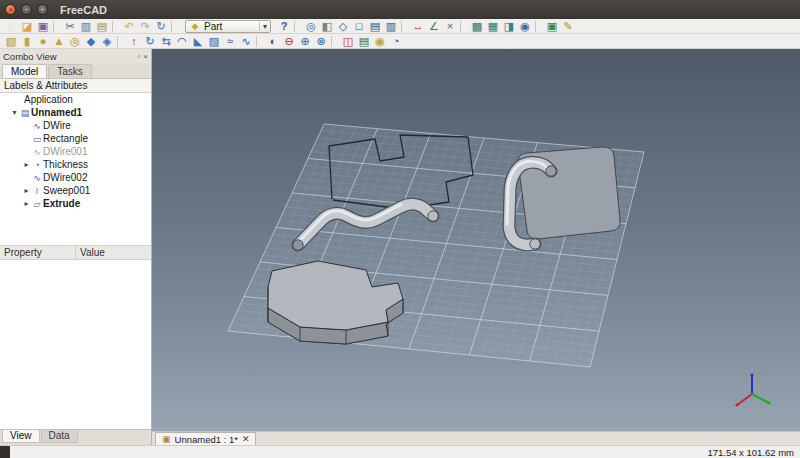 The image size is (800, 458). What do you see at coordinates (214, 42) in the screenshot?
I see `ruled-surface-icon: ▨` at bounding box center [214, 42].